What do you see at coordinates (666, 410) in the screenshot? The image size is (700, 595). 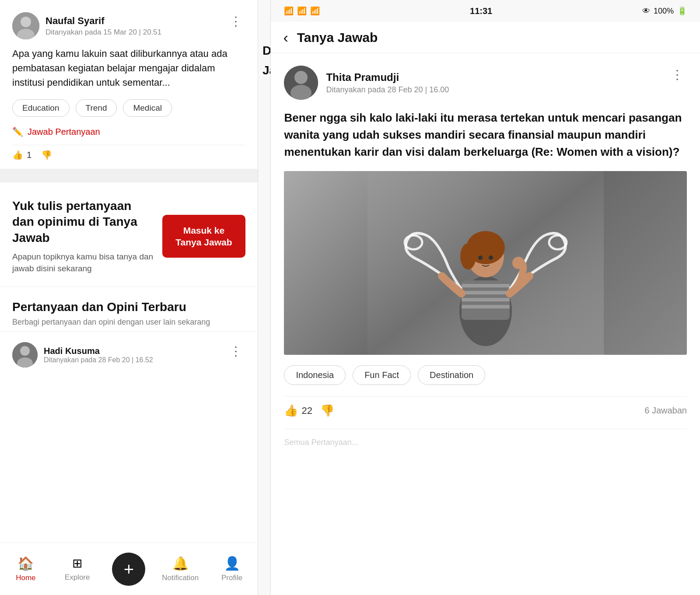 I see `answer-count: 6 Jawaban` at bounding box center [666, 410].